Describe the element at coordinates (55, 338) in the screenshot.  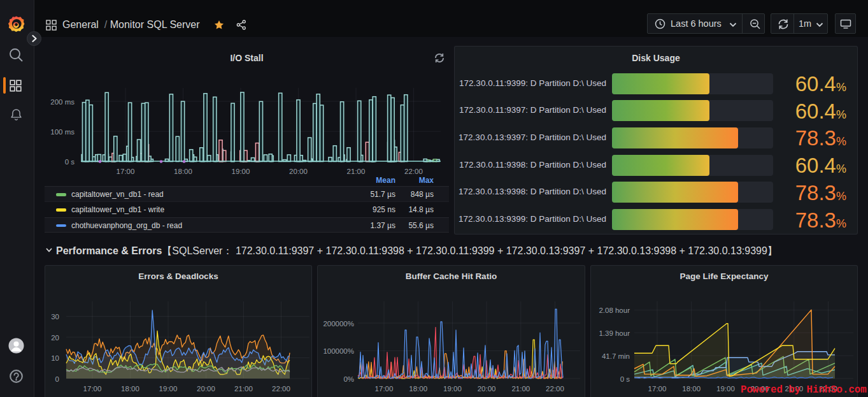
I see `svg-text: 20` at that location.